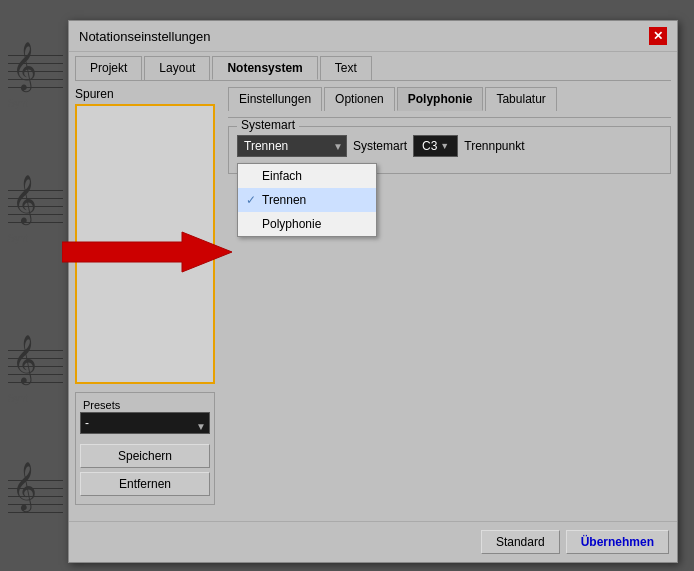 The height and width of the screenshot is (571, 694). What do you see at coordinates (145, 36) in the screenshot?
I see `dialog-title: Notationseinstellungen` at bounding box center [145, 36].